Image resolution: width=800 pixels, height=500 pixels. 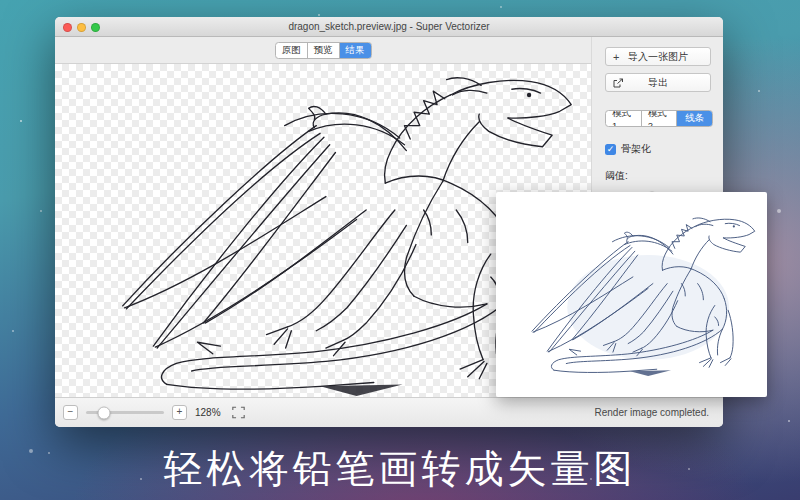 What do you see at coordinates (180, 412) in the screenshot?
I see `zoom-in-button: +` at bounding box center [180, 412].